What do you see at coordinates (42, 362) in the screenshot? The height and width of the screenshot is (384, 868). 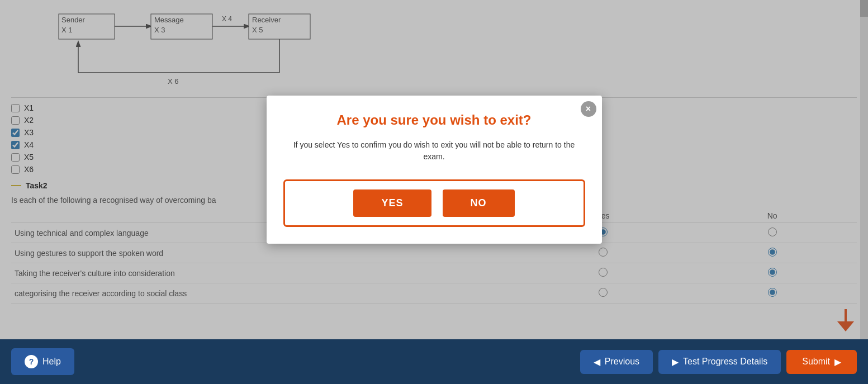 I see `help-button: ? Help` at bounding box center [42, 362].